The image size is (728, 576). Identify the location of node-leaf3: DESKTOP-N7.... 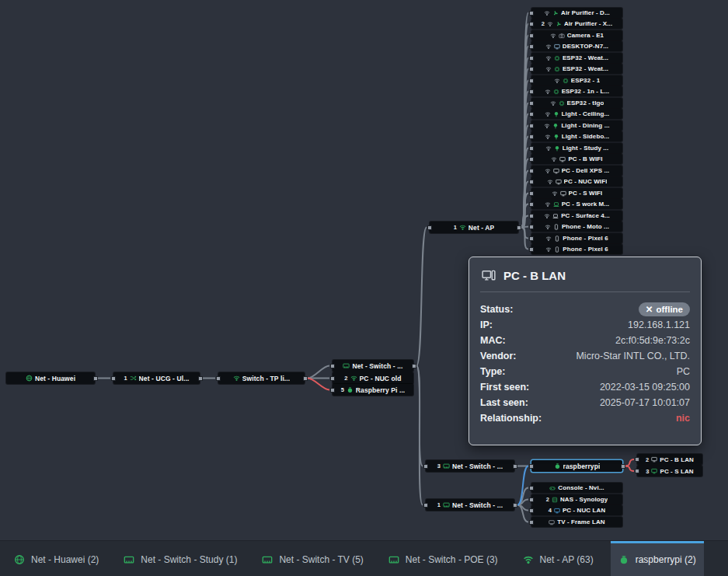
(576, 47).